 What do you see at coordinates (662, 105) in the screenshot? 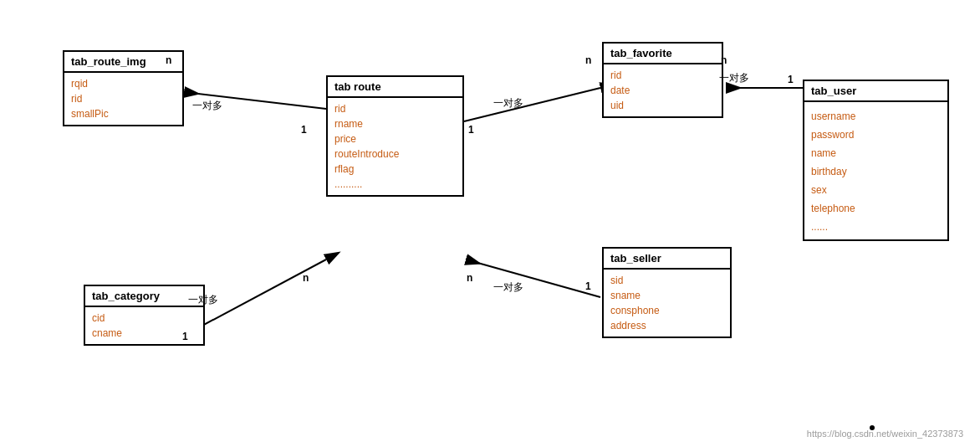
I see `field-uid: uid` at bounding box center [662, 105].